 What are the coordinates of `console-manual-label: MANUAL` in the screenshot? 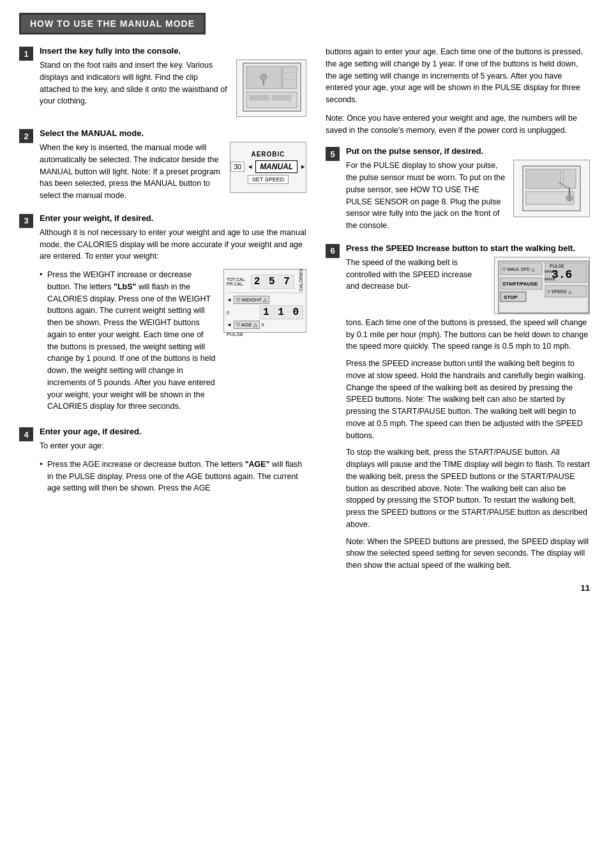 It's located at (276, 167).